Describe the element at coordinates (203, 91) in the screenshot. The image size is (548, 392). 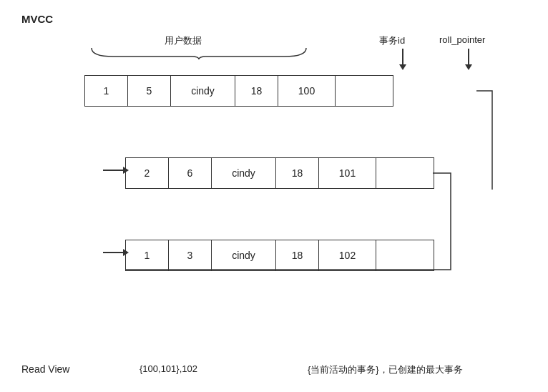
I see `row1-cell-2: cindy` at that location.